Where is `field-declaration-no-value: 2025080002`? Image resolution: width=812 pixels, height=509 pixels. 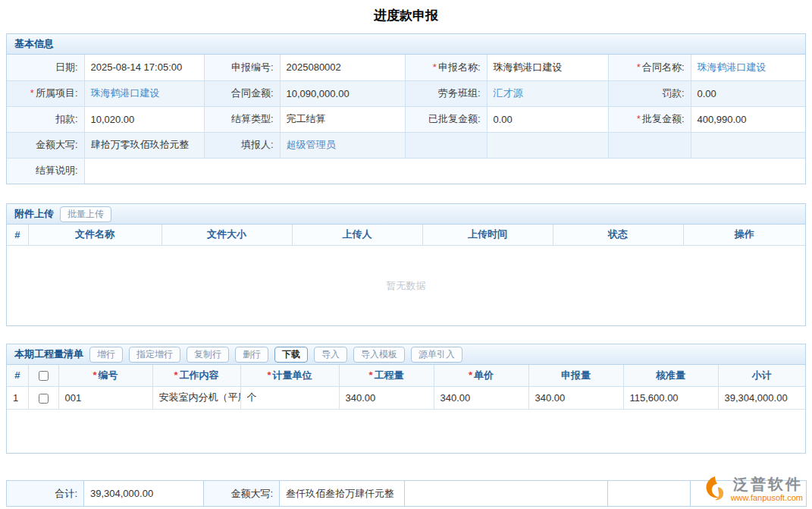 field-declaration-no-value: 2025080002 is located at coordinates (343, 68).